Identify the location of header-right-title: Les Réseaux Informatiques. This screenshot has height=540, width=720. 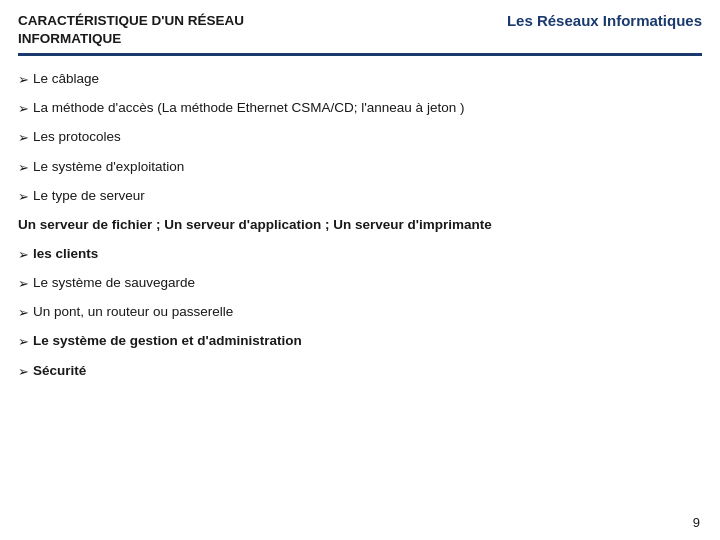
(594, 20).